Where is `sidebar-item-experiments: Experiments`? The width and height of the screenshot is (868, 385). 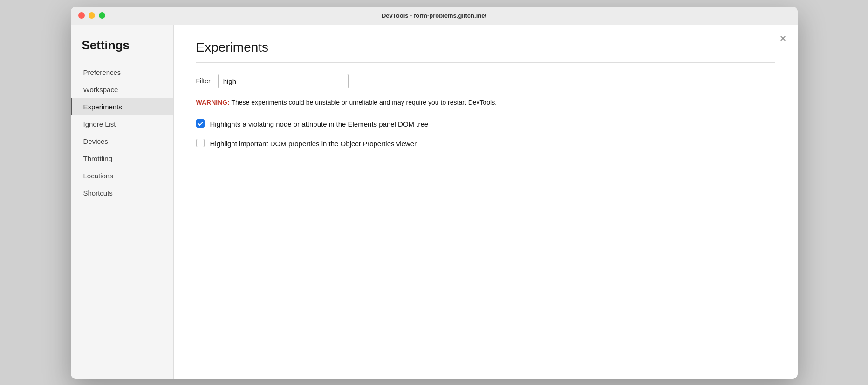 sidebar-item-experiments: Experiments is located at coordinates (122, 107).